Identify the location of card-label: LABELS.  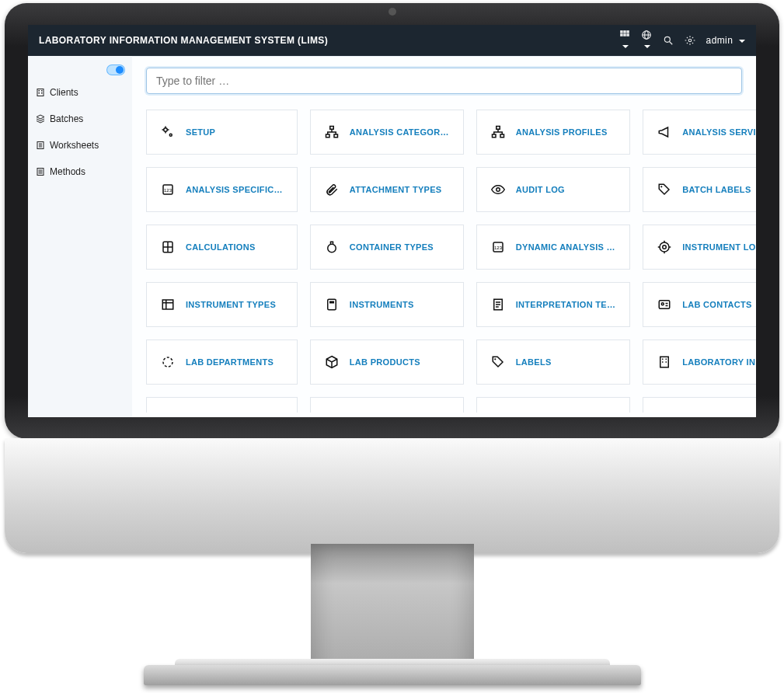
(534, 362).